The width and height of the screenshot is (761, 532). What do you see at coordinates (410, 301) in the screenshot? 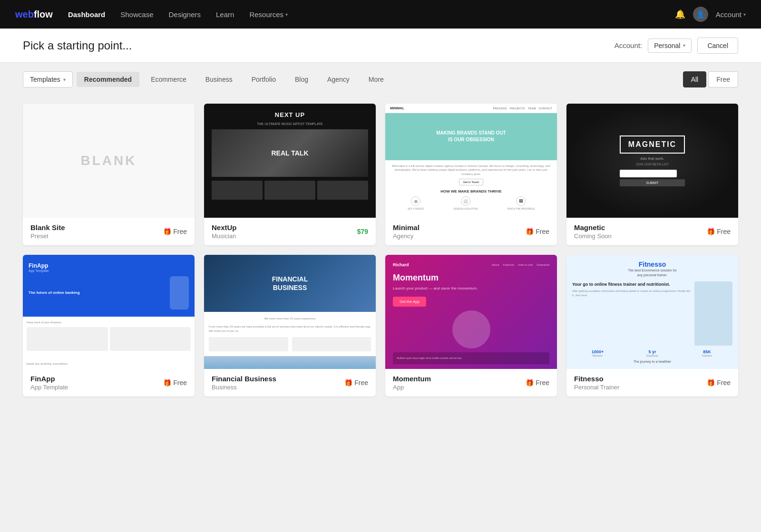
I see `momentum-cta-button: Get the App` at bounding box center [410, 301].